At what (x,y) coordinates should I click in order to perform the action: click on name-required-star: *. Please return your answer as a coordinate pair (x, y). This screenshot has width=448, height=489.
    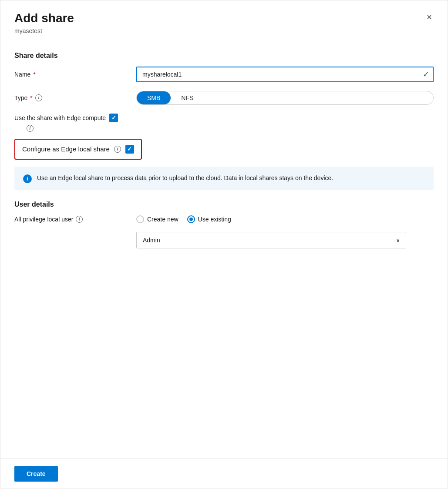
    Looking at the image, I should click on (34, 74).